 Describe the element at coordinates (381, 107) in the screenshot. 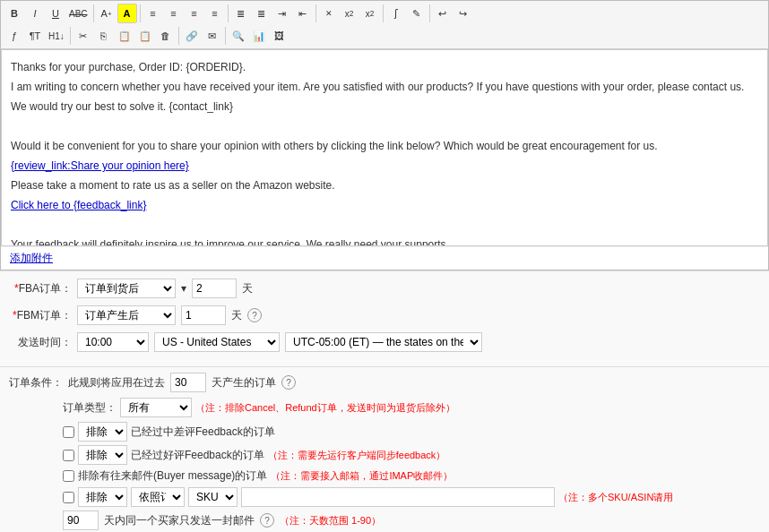

I see `line3: We would try our best to solve it. {cont…` at that location.